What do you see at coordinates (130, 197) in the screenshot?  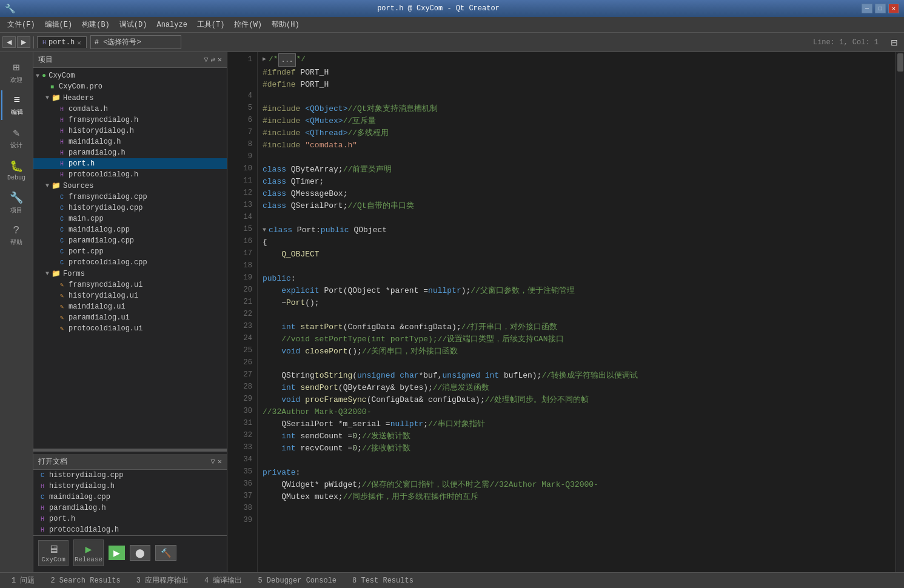 I see `tree-item-framesyncdialog-cpp: C framsyncdialog.cpp` at bounding box center [130, 197].